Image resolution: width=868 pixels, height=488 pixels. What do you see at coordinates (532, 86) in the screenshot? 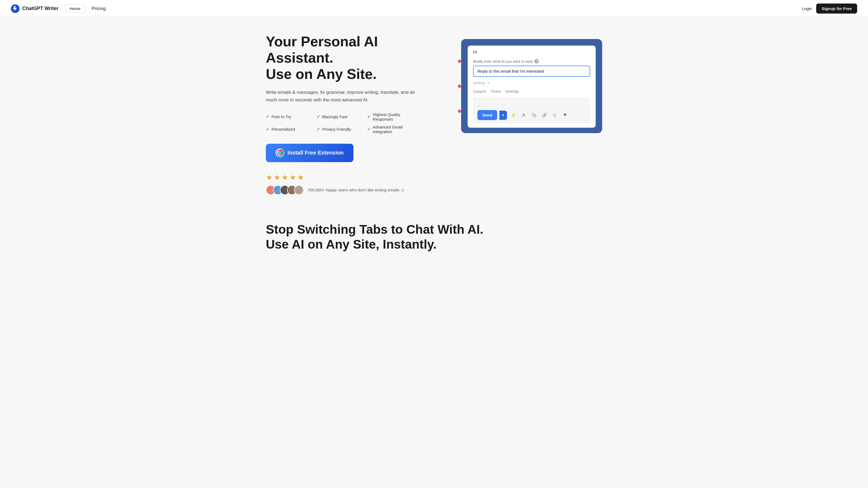
I see `demo-wrapper: Hi Briefly enter what do you want to rep…` at bounding box center [532, 86].